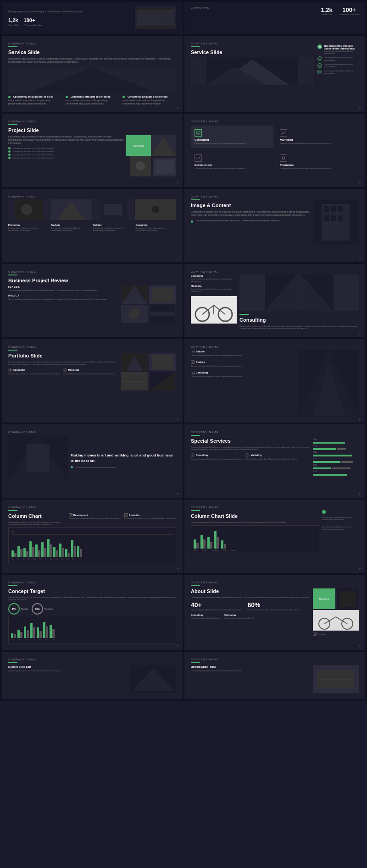 The height and width of the screenshot is (868, 367). What do you see at coordinates (34, 148) in the screenshot?
I see `proj-bullet-1: Consistently articulate best-of-breed fu…` at bounding box center [34, 148].